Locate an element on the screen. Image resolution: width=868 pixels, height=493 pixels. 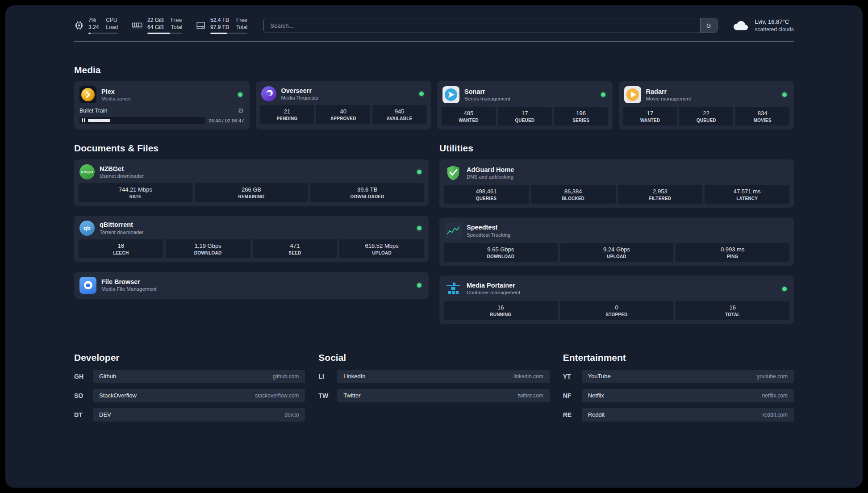
bookmark-row: GH Github github.com is located at coordinates (189, 376).